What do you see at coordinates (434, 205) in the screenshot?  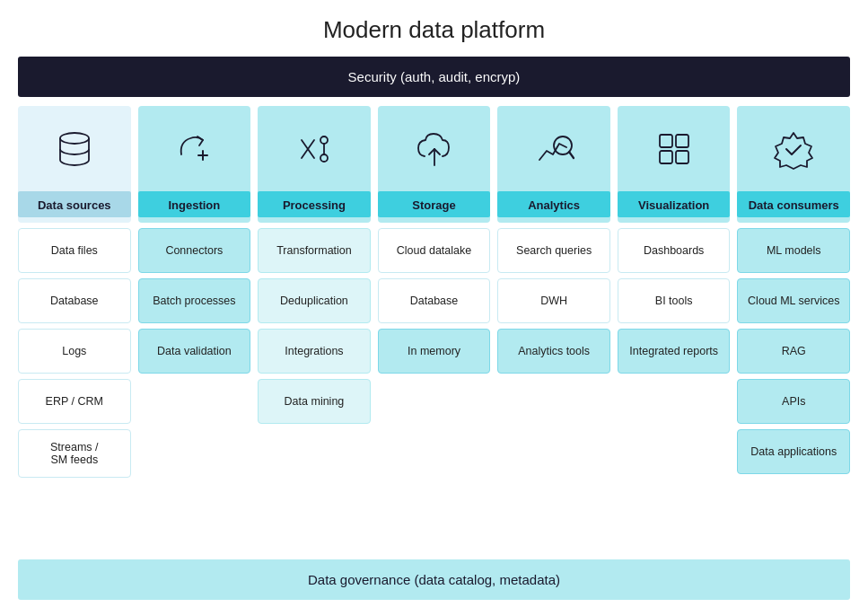 I see `storage-label: Storage` at bounding box center [434, 205].